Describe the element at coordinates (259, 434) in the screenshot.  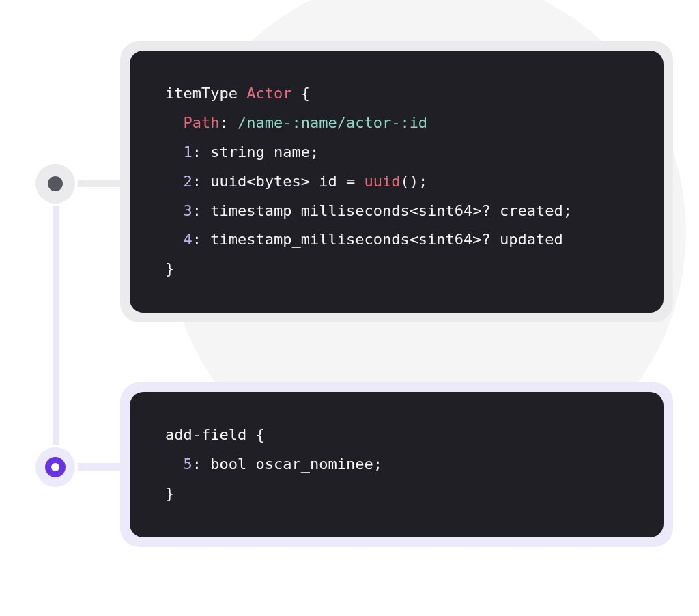
I see `open-brace-2: {` at that location.